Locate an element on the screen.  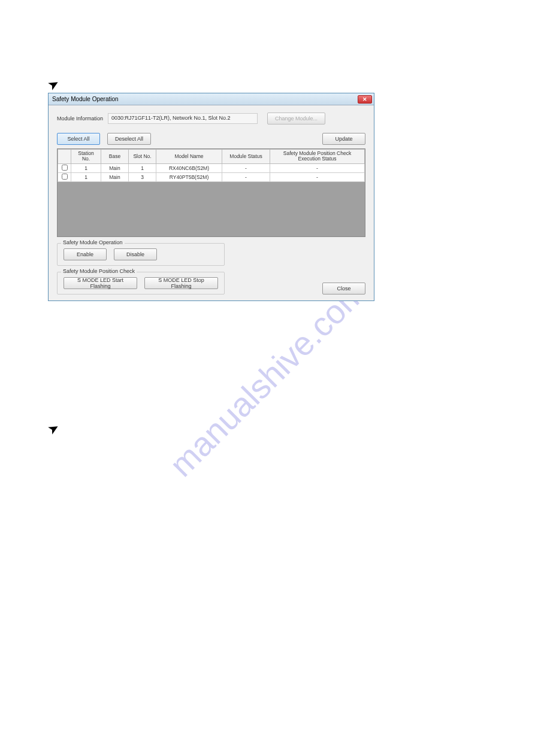
select-row: Select All Deselect All Update is located at coordinates (211, 139).